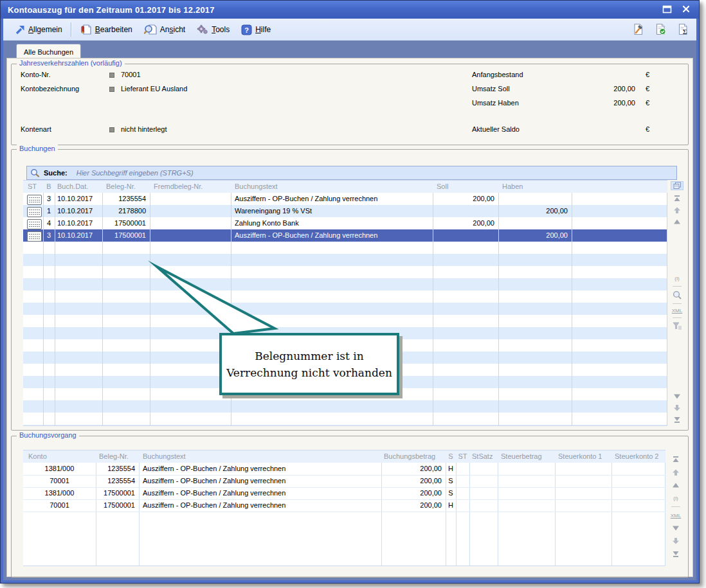 The width and height of the screenshot is (706, 588). Describe the element at coordinates (190, 199) in the screenshot. I see `cell-fremdbeleg` at that location.